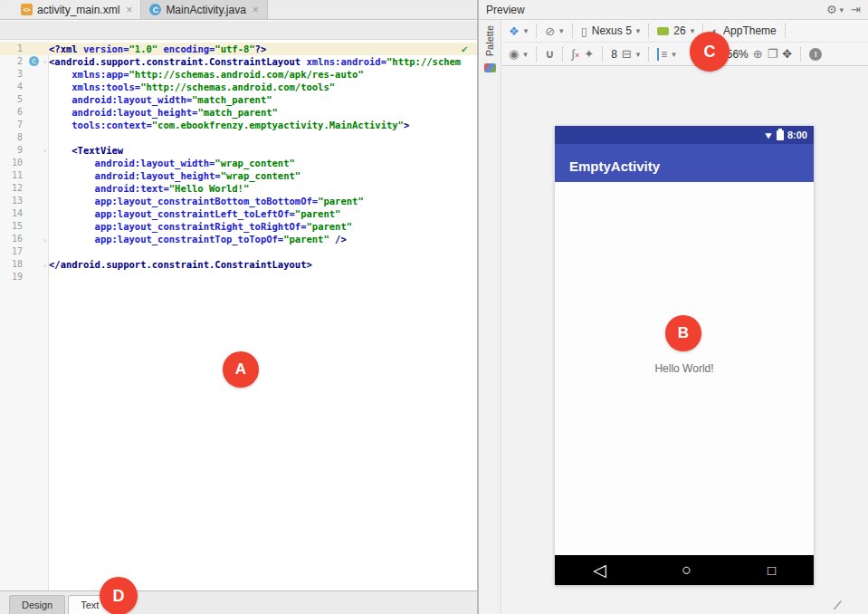  What do you see at coordinates (262, 49) in the screenshot?
I see `code-text: <?xml version="1.0" encoding="utf-8"?>` at bounding box center [262, 49].